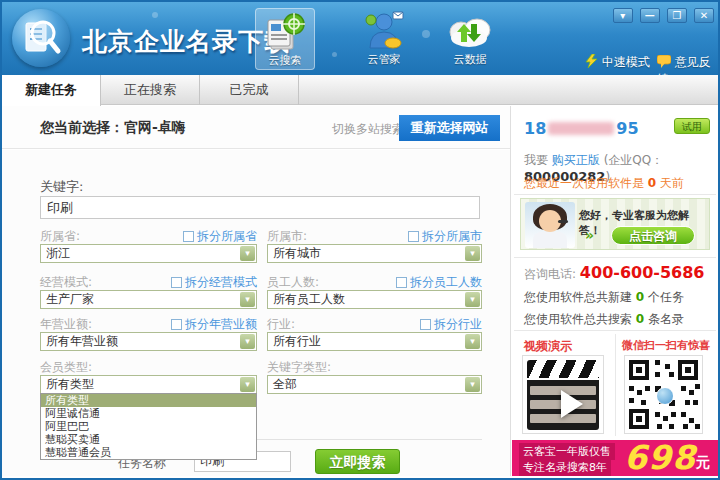  I want to click on wechat-qr-code, so click(664, 394).